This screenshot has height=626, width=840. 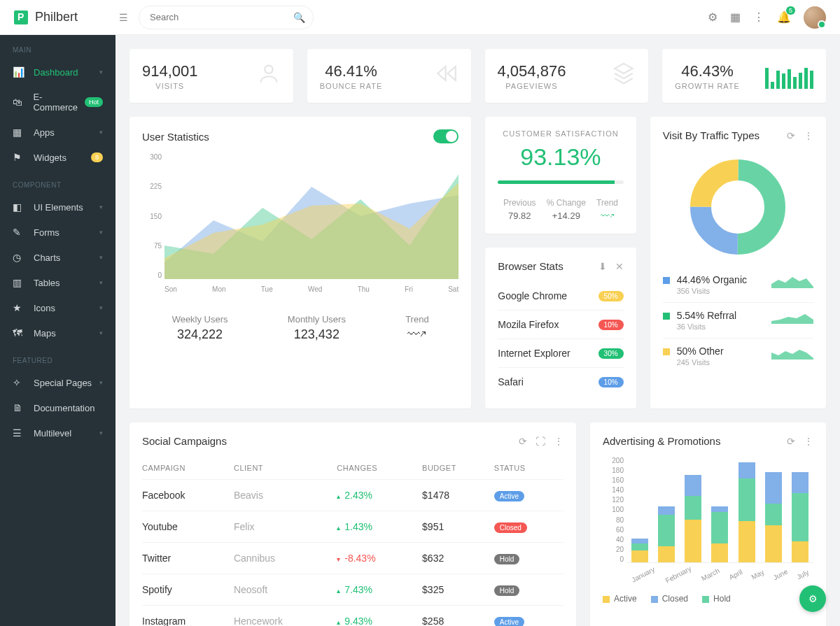 I want to click on traffic-sub: 356 Visits, so click(x=712, y=291).